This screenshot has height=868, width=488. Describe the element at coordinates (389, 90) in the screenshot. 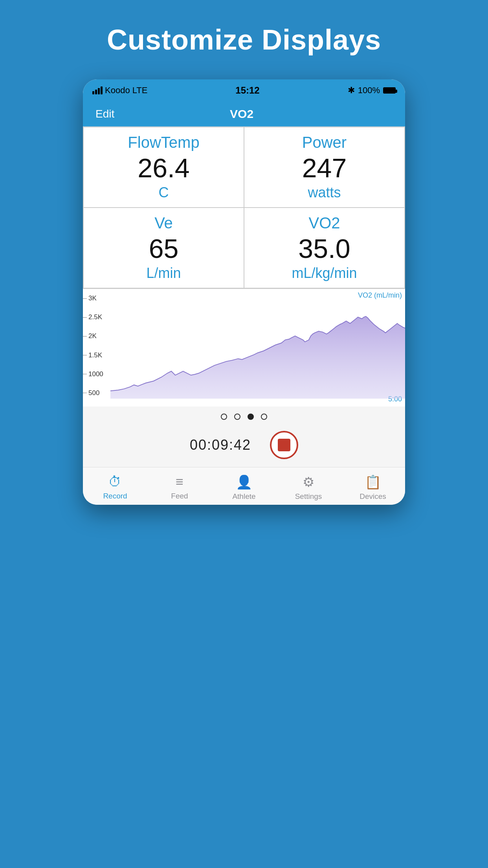

I see `battery-icon` at that location.